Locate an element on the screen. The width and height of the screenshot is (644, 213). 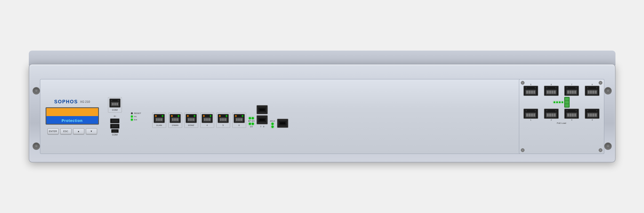
dmz-port-group: 3/DMZ is located at coordinates (191, 120).